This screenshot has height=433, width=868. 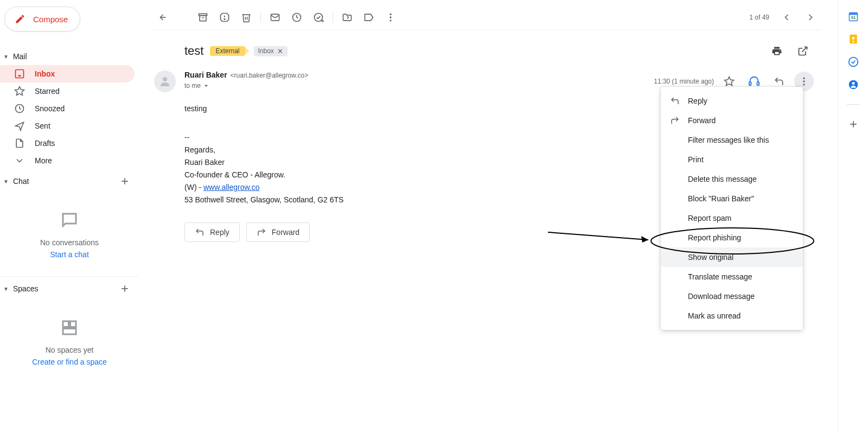 What do you see at coordinates (227, 51) in the screenshot?
I see `external-badge: External` at bounding box center [227, 51].